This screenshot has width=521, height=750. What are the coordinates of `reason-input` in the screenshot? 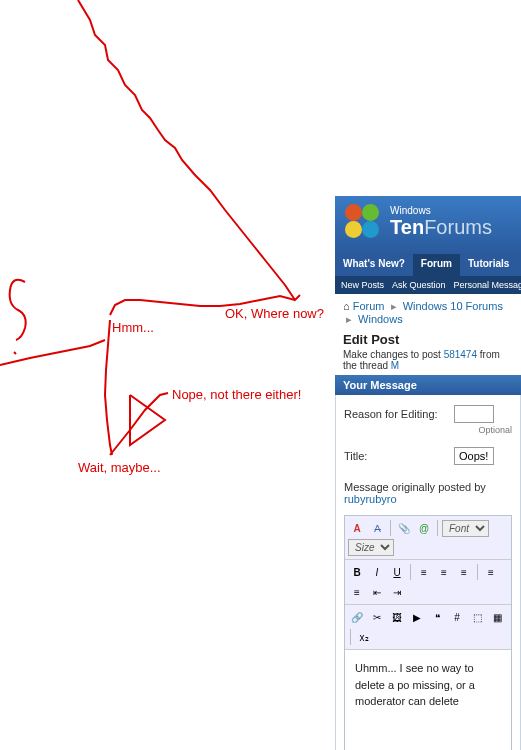 It's located at (474, 414).